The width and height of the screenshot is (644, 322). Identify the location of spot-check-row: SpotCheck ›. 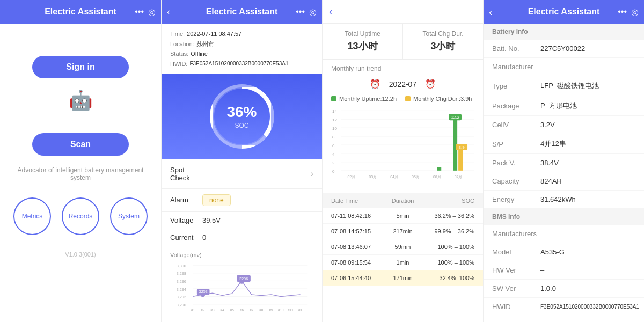
(241, 174).